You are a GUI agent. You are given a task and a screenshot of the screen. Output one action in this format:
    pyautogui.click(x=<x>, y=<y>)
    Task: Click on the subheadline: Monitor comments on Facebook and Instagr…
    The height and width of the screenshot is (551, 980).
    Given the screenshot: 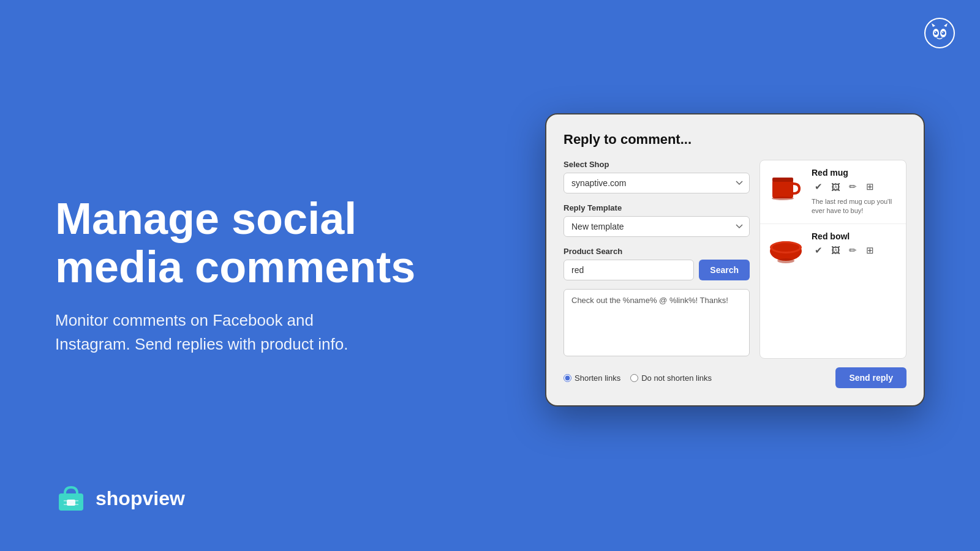 What is the action you would take?
    pyautogui.click(x=208, y=332)
    